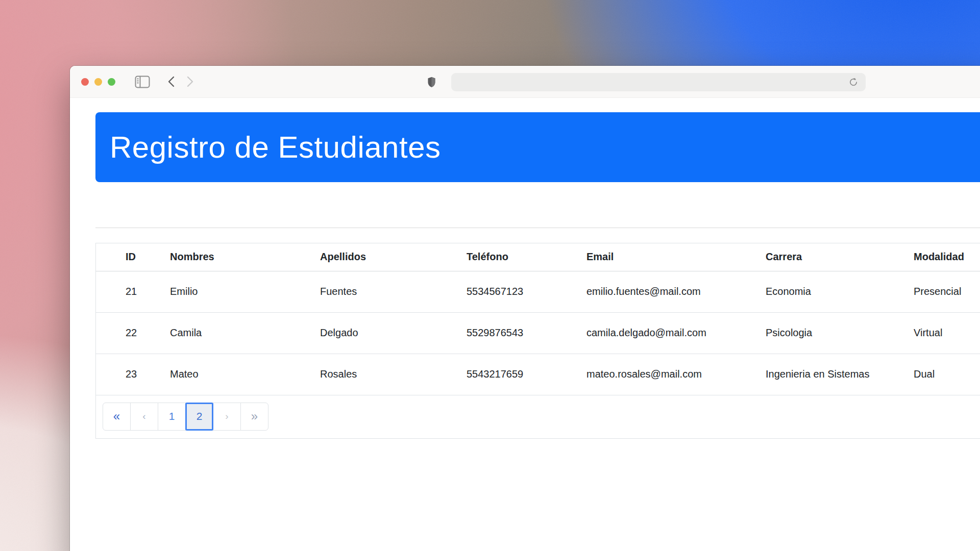  What do you see at coordinates (227, 416) in the screenshot?
I see `next-page-button: ›` at bounding box center [227, 416].